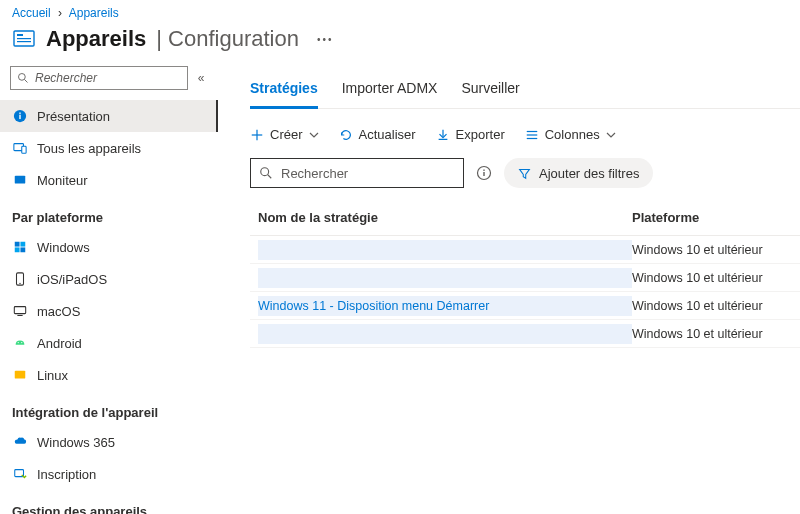 The height and width of the screenshot is (514, 800). Describe the element at coordinates (109, 474) in the screenshot. I see `sidebar-item-enrollment: Inscription` at that location.